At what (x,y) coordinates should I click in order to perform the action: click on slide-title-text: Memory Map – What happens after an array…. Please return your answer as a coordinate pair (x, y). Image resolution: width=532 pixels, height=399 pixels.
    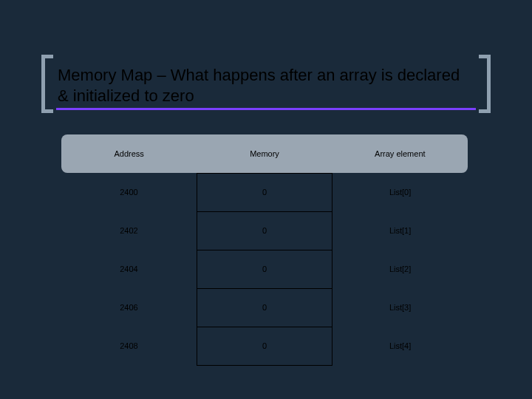
    Looking at the image, I should click on (259, 86).